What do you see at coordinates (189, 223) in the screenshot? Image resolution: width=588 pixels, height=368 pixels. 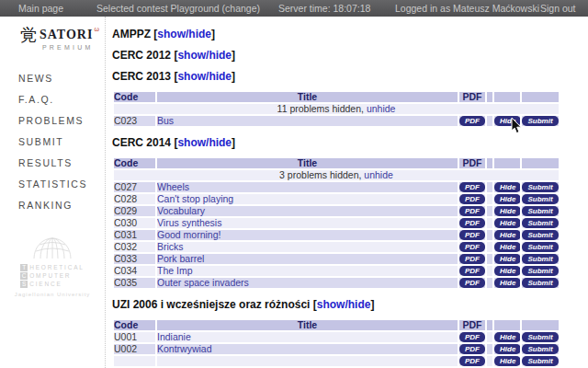 I see `problem-title-link: Virus synthesis` at bounding box center [189, 223].